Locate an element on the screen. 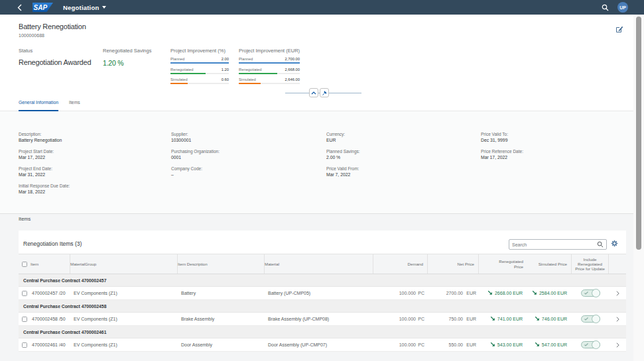 The height and width of the screenshot is (361, 644). column-header-materialgroup: MaterialGroup is located at coordinates (124, 264).